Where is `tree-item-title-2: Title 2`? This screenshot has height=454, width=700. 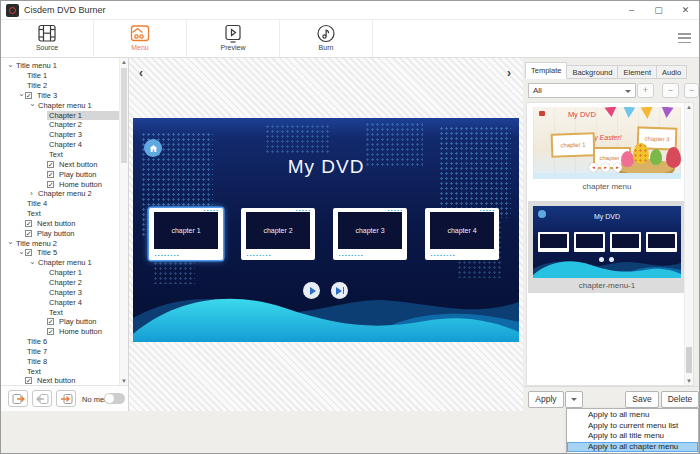
tree-item-title-2: Title 2 is located at coordinates (60, 86).